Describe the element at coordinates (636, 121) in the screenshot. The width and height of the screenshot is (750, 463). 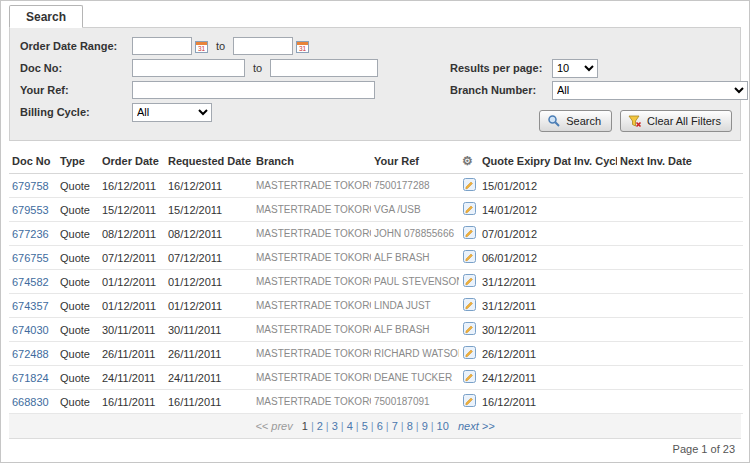
I see `filter-buttons: Search Clear All Filters` at that location.